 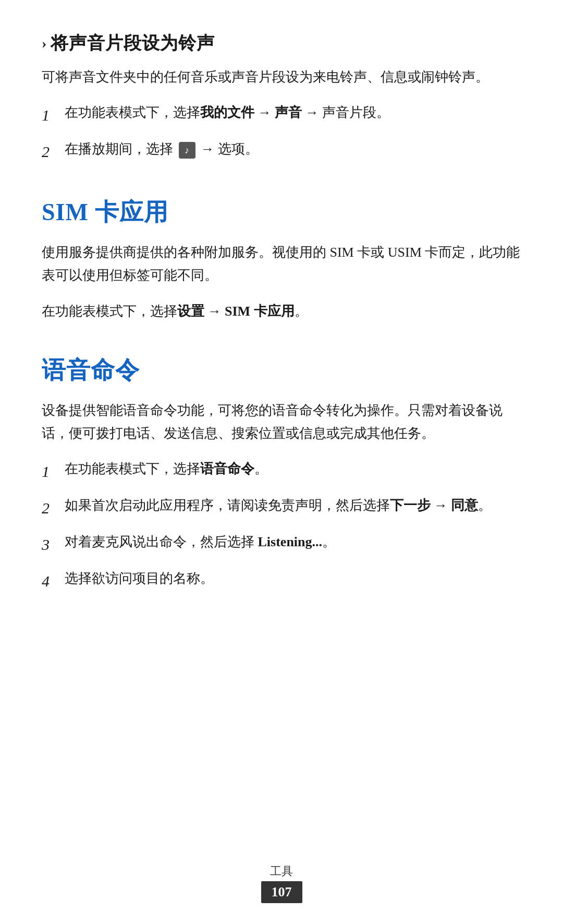 I want to click on voice-step-1: 1 在功能表模式下，选择语音命令。, so click(x=282, y=471).